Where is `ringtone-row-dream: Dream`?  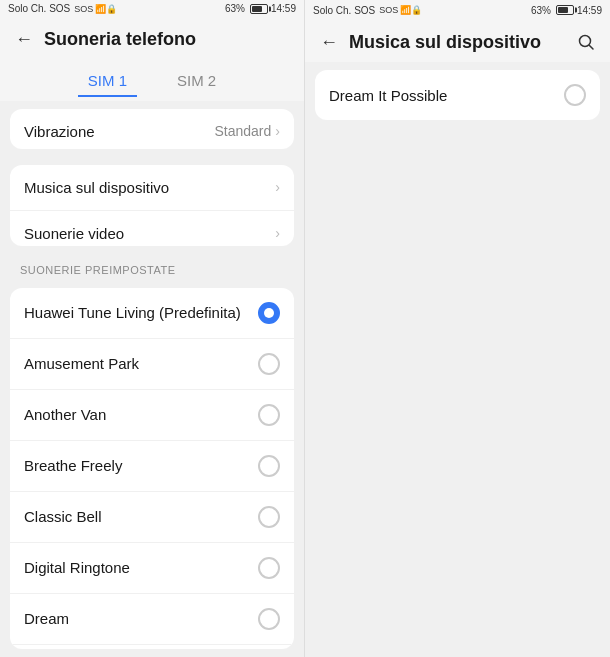
ringtone-row-dream: Dream is located at coordinates (152, 618).